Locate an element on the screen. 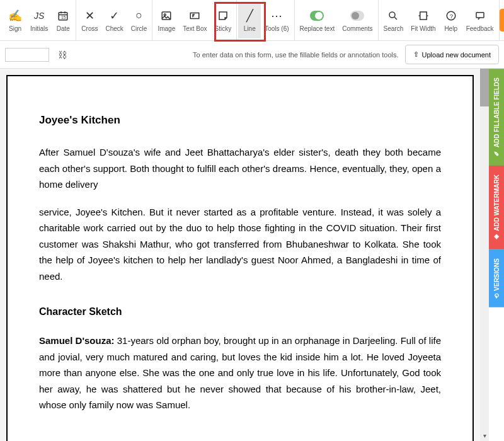 Image resolution: width=504 pixels, height=441 pixels. replace-toggle-icon is located at coordinates (317, 16).